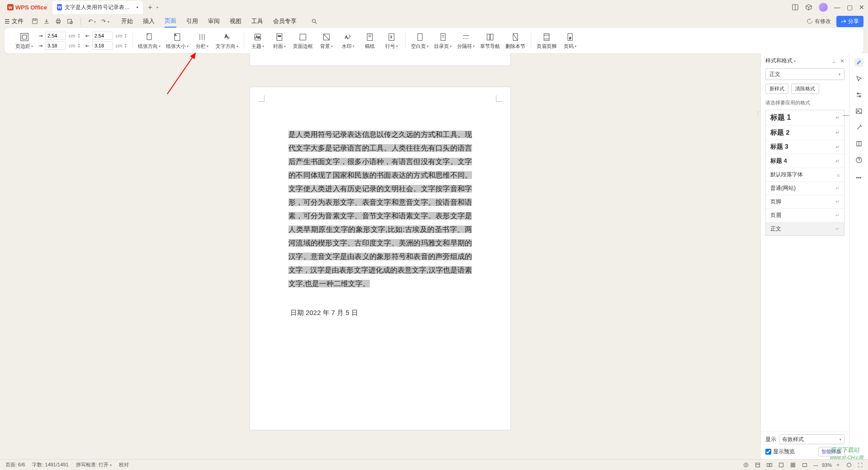 The height and width of the screenshot is (470, 868). What do you see at coordinates (812, 439) in the screenshot?
I see `display-select: 有效样式▾` at bounding box center [812, 439].